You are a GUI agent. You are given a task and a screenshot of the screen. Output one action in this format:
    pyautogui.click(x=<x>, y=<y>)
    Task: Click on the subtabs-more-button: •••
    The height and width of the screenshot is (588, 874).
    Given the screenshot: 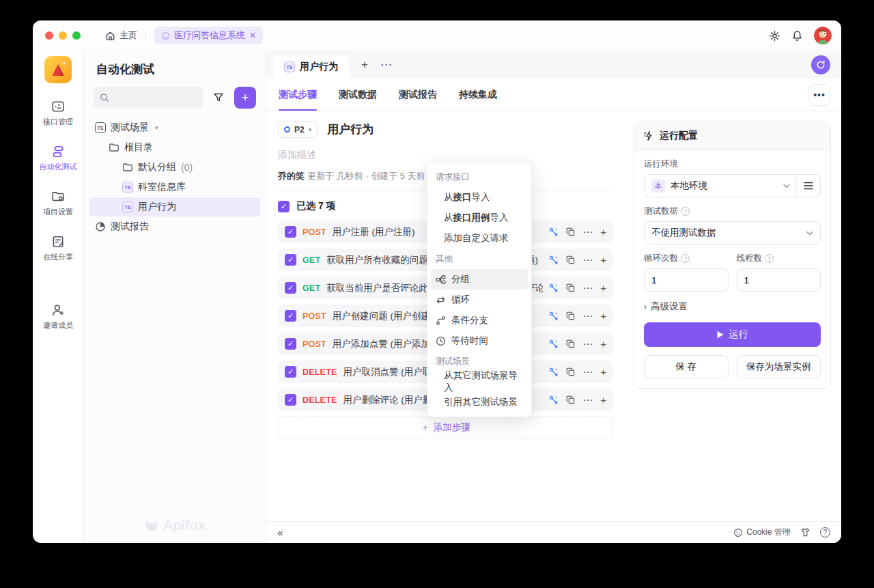 What is the action you would take?
    pyautogui.click(x=819, y=95)
    